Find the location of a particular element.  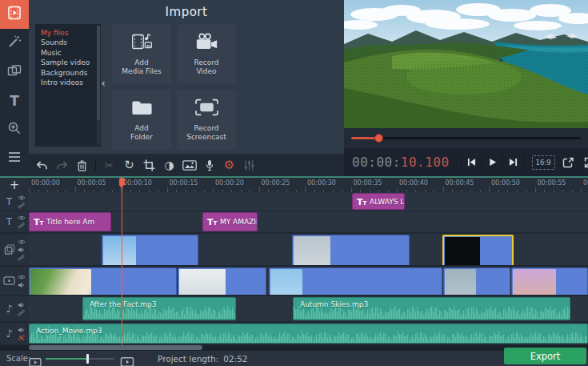

scale-slider-handle is located at coordinates (88, 359).